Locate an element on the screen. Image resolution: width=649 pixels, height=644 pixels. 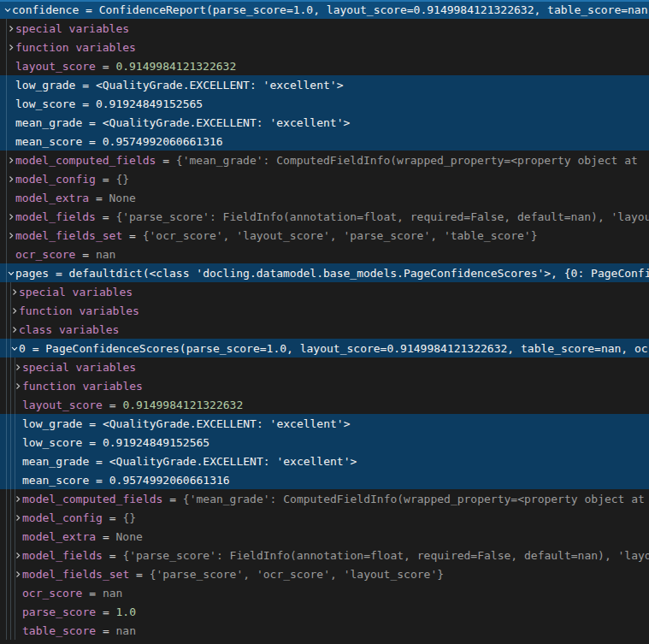
group-label: special variables is located at coordinates (79, 368).